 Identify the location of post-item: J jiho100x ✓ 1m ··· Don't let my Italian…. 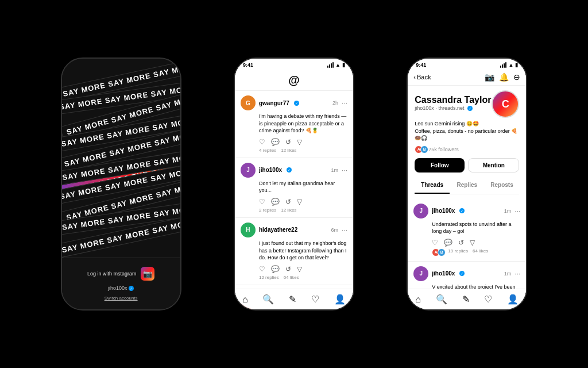
(294, 188).